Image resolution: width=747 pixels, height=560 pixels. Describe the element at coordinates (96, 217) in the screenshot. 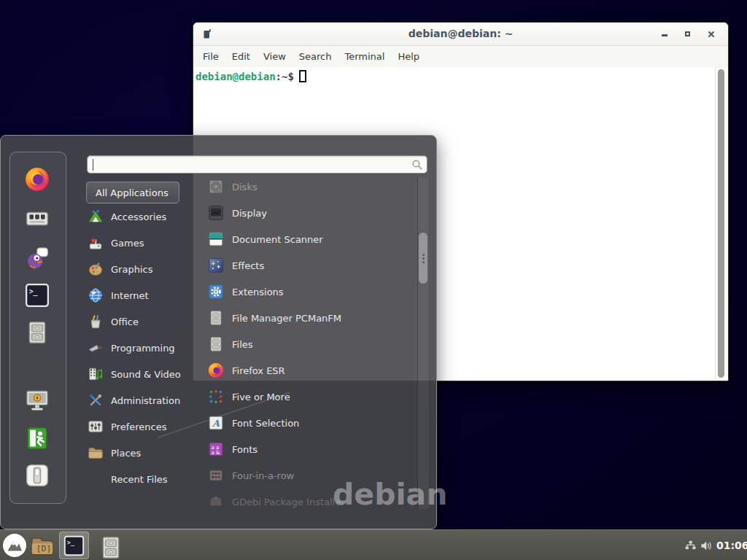

I see `accessories-icon` at that location.